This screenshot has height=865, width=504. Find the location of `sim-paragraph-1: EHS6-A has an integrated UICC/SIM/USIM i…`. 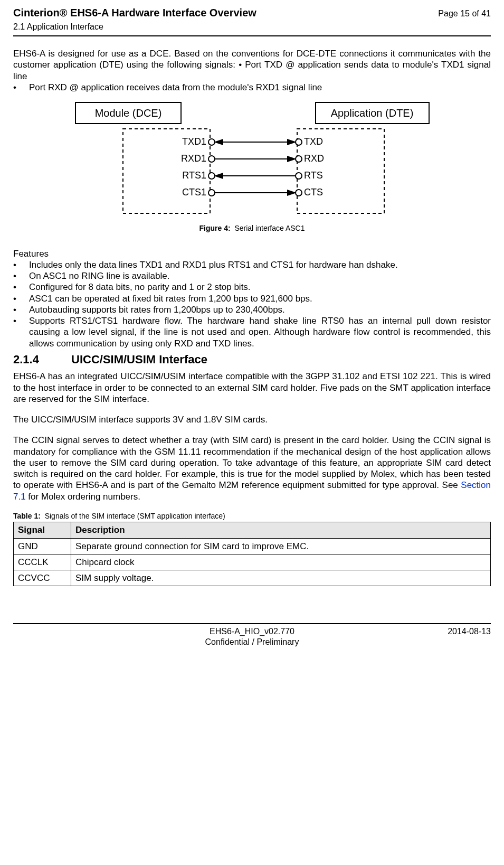

sim-paragraph-1: EHS6-A has an integrated UICC/SIM/USIM i… is located at coordinates (252, 388).